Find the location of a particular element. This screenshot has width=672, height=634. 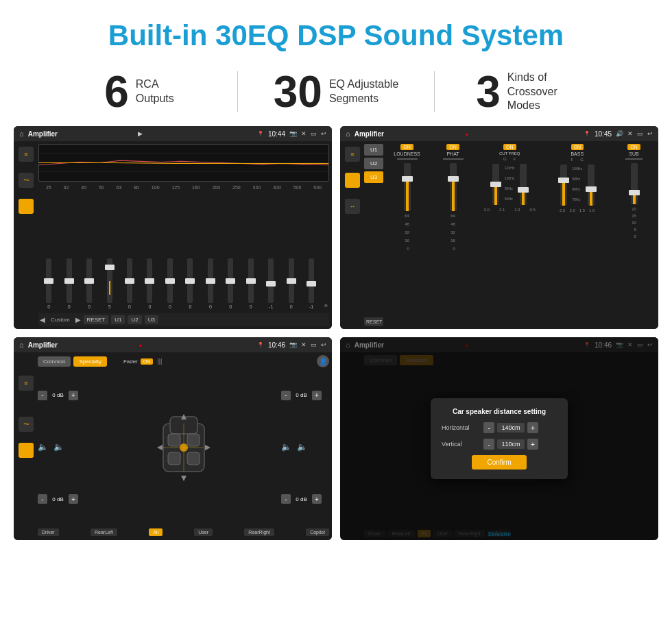

fader-specialty-tab: Specialty is located at coordinates (90, 362).